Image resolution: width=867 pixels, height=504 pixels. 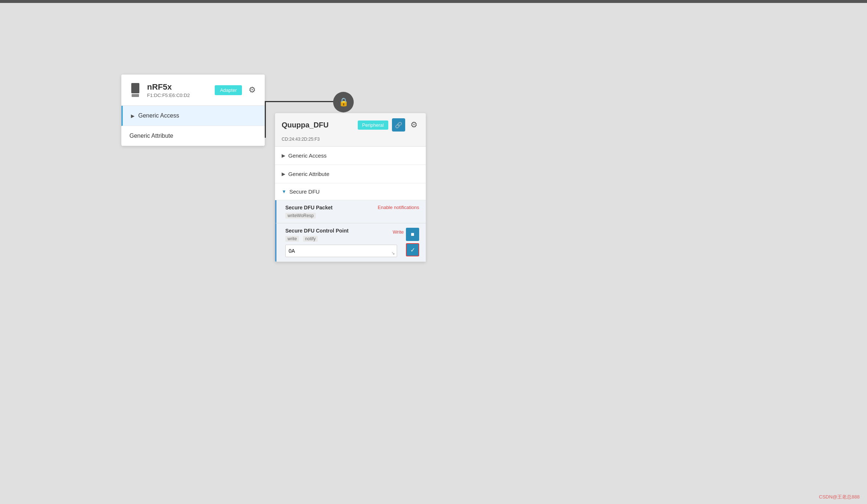 What do you see at coordinates (373, 125) in the screenshot?
I see `peripheral-button: Peripheral` at bounding box center [373, 125].